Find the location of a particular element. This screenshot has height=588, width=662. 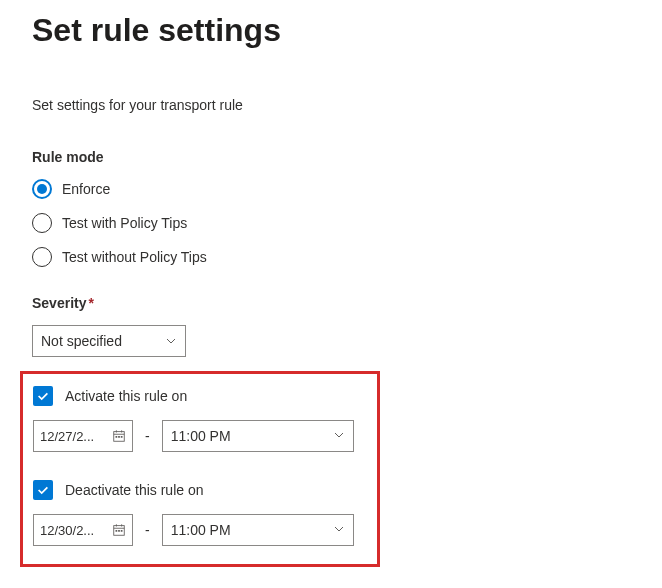

severity-value: Not specified is located at coordinates (82, 341).